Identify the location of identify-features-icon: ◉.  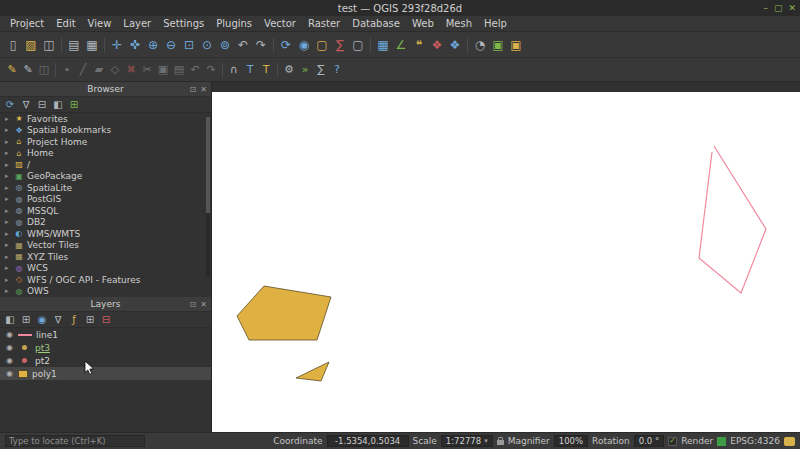
(304, 45).